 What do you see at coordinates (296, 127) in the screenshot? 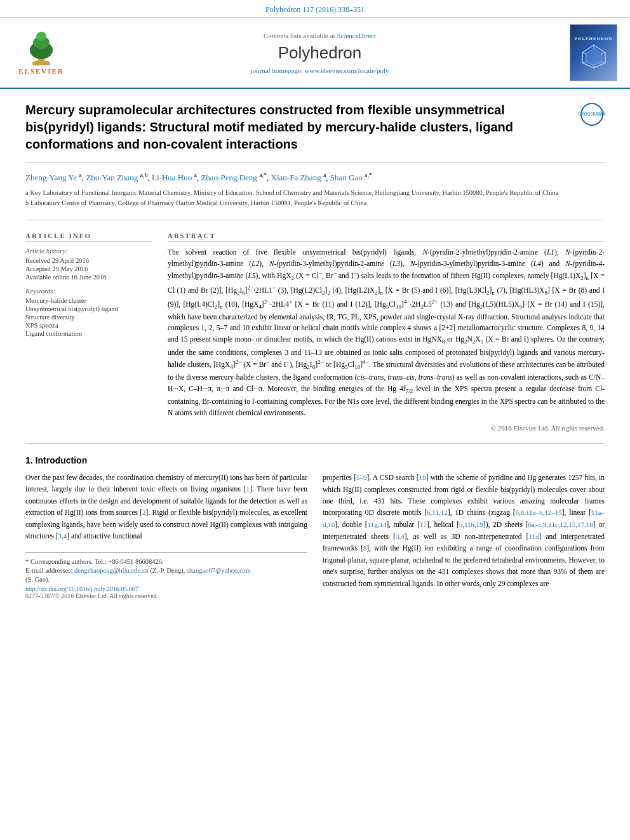
I see `article-title: Mercury supramolecular architectures con…` at bounding box center [296, 127].